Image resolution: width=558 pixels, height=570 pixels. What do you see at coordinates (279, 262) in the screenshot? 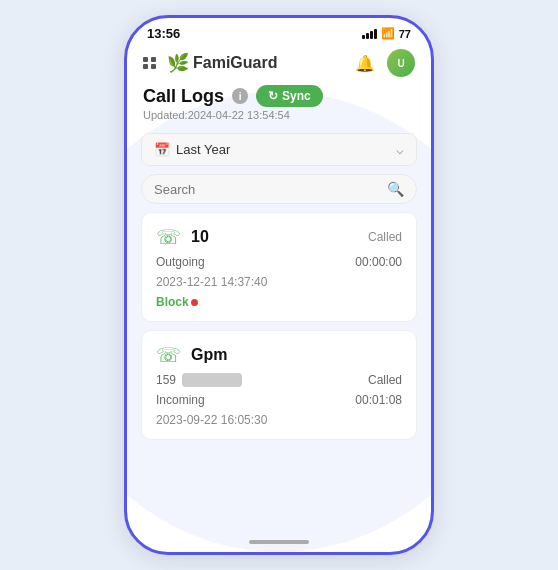
I see `call-detail-direction: Outgoing 00:00:00` at bounding box center [279, 262].